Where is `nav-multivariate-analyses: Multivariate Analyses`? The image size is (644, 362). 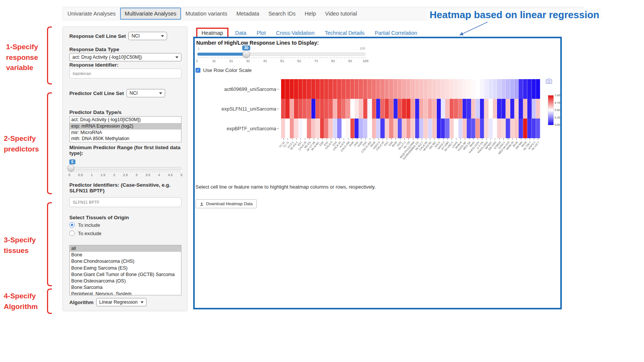
nav-multivariate-analyses: Multivariate Analyses is located at coordinates (150, 14).